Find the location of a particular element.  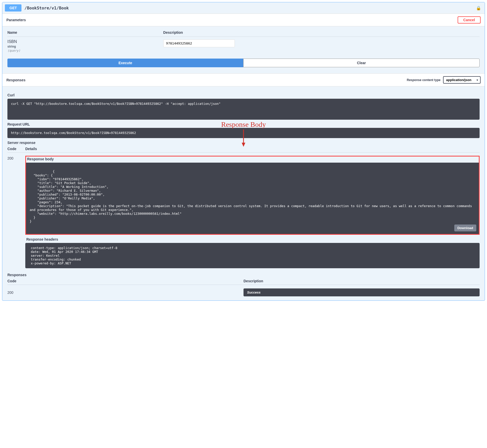

request-url-title: Request URL is located at coordinates (243, 124).